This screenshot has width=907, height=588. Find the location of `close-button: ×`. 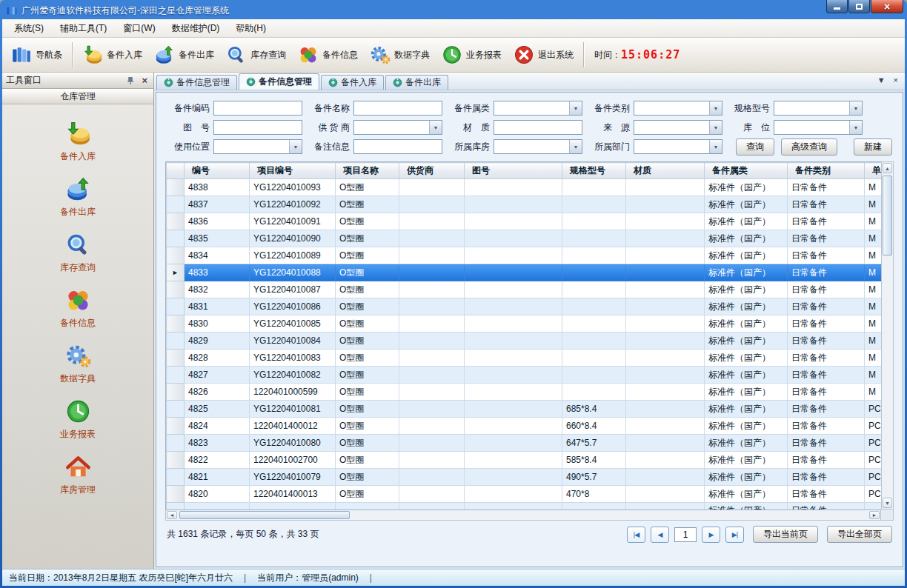

close-button: × is located at coordinates (887, 7).